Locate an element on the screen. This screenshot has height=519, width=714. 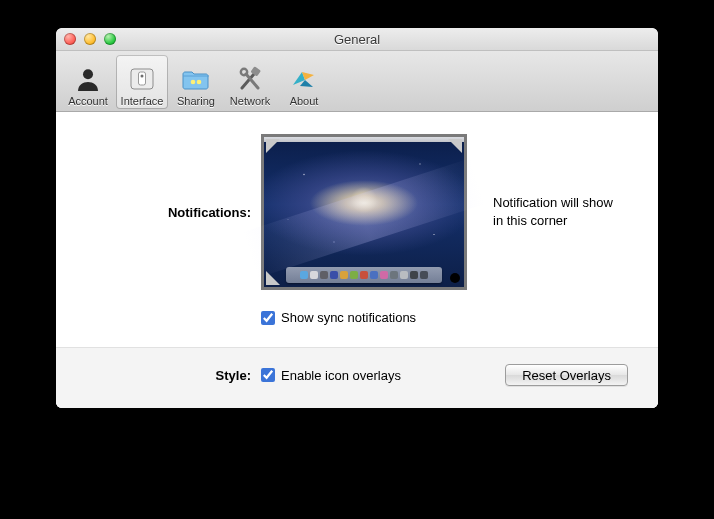
toolbar: Account Interface Sharing is located at coordinates (357, 82).